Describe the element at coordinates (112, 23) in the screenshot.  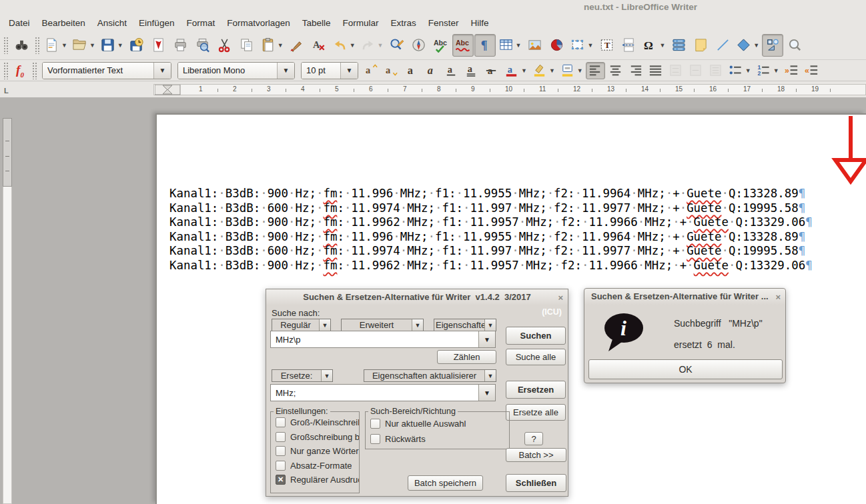
I see `menu-ansicht: Ansicht` at that location.